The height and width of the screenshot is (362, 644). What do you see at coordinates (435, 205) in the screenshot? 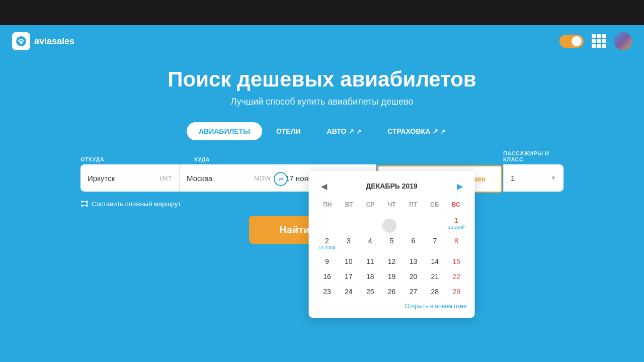
I see `weekday-sat: СБ` at bounding box center [435, 205].